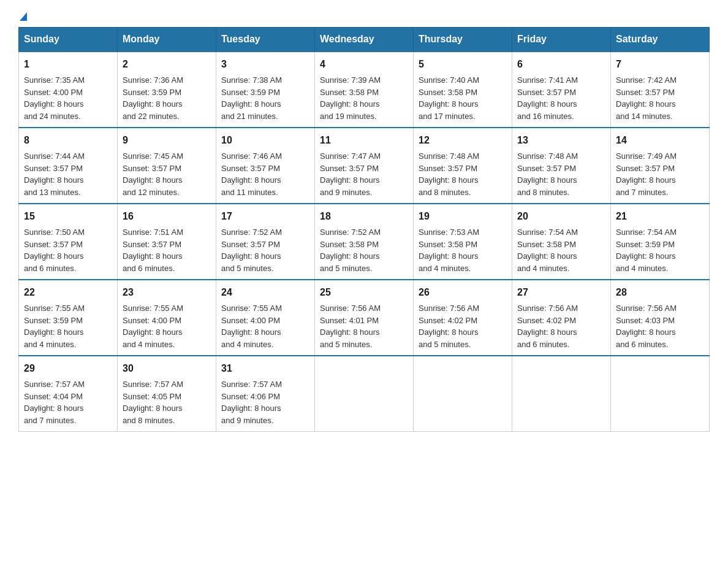  Describe the element at coordinates (364, 17) in the screenshot. I see `page-header` at that location.